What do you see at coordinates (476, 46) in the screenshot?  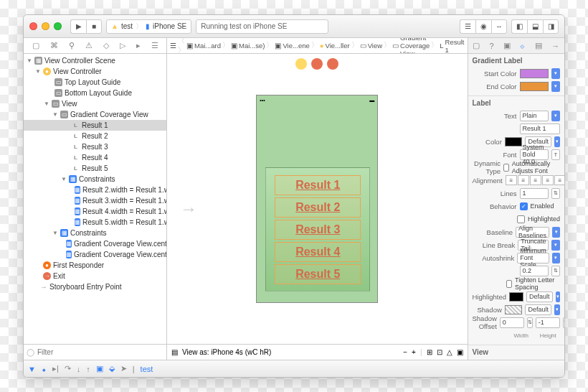 I see `file-inspector-icon: ▢` at bounding box center [476, 46].